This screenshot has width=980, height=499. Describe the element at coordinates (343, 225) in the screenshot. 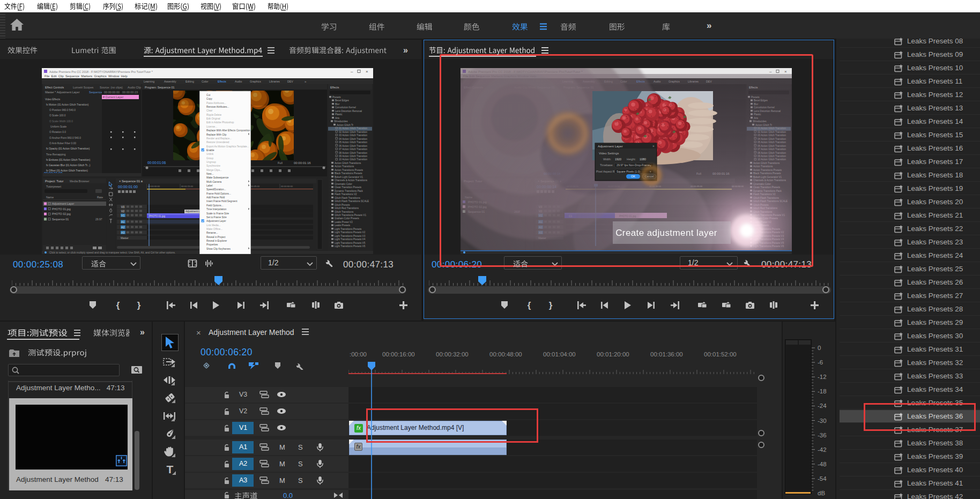

I see `svg-text: Leaks Presets` at that location.